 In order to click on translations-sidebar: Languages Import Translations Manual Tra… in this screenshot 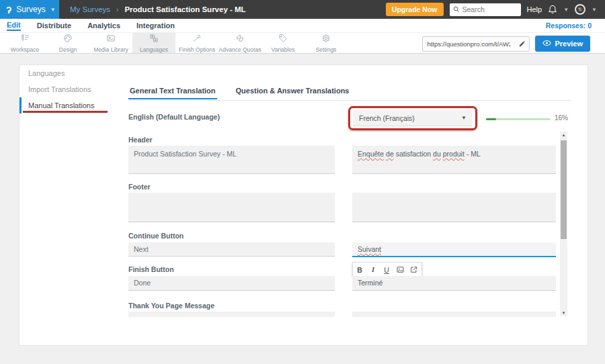, I will do `click(71, 206)`.